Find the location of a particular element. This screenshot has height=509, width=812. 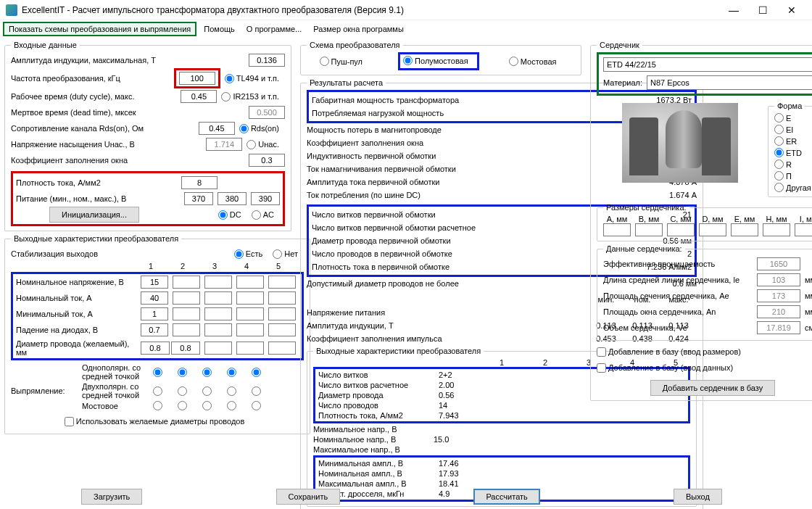

menu-about: О программе... is located at coordinates (274, 29).